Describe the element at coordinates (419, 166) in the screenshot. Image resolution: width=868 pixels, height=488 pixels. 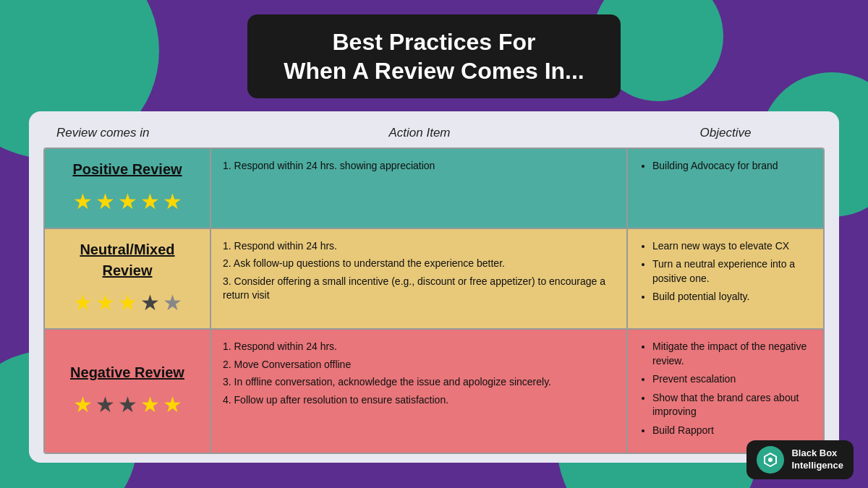
I see `positive-action-1: 1. Respond within 24 hrs. showing apprec…` at that location.